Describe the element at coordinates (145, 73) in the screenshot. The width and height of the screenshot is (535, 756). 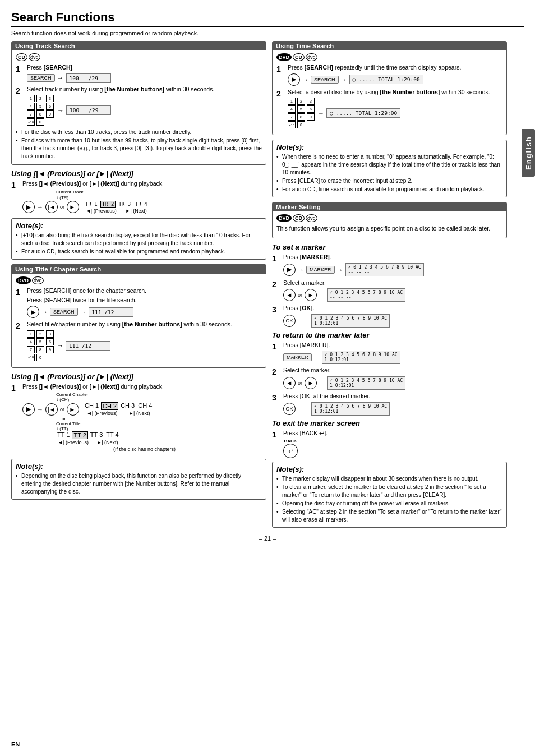
I see `step1-content: Press [SEARCH]. SEARCH → 100 _ /29` at that location.